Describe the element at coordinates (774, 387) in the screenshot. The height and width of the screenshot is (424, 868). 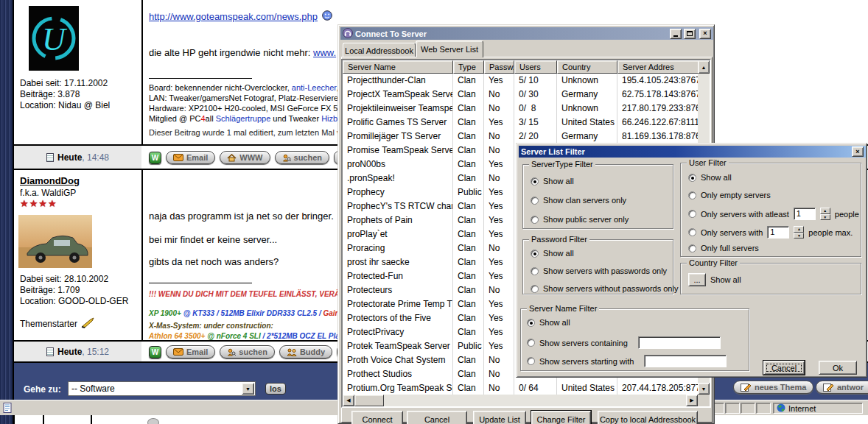
I see `new-thread-button: neues Thema` at that location.